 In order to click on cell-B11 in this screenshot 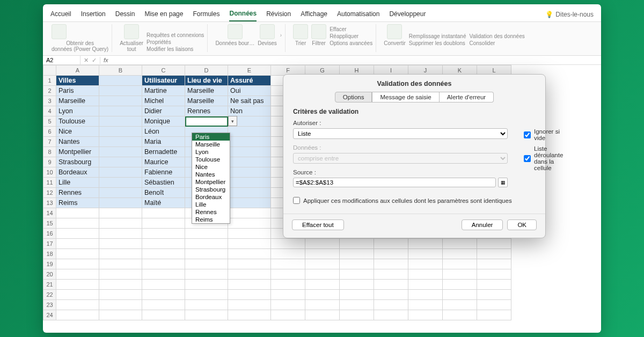, I will do `click(121, 182)`.